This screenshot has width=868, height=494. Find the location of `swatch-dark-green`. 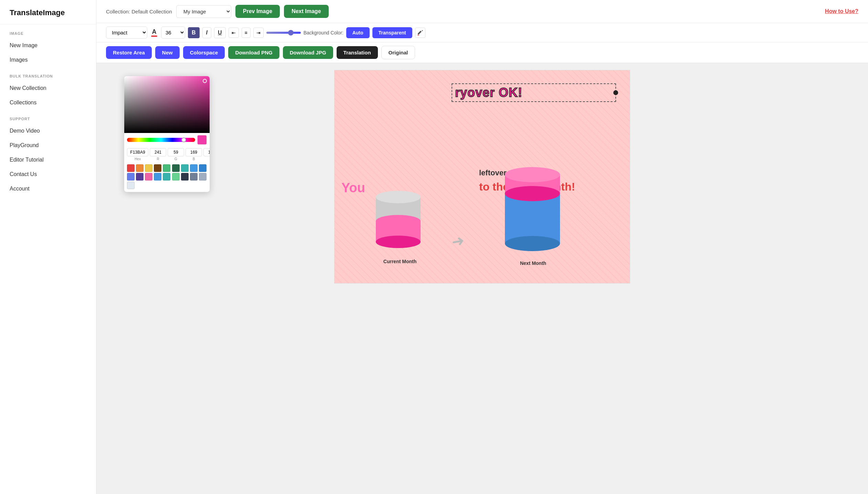

swatch-dark-green is located at coordinates (176, 168).